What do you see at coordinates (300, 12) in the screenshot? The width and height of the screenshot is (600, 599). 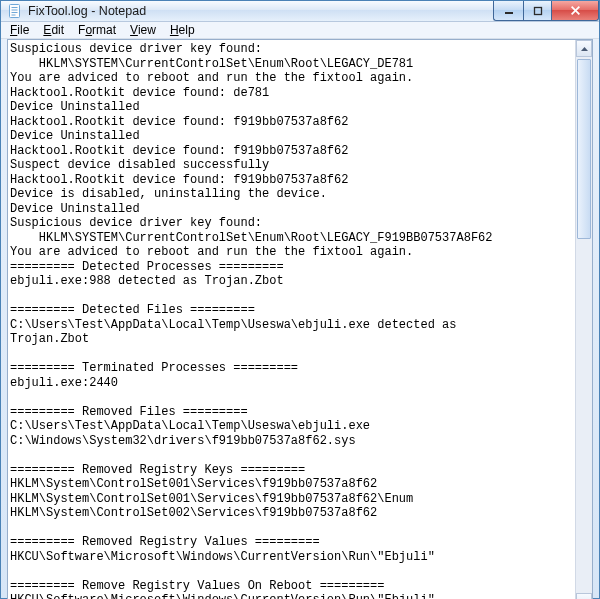 I see `titlebar: FixTool.log - Notepad` at bounding box center [300, 12].